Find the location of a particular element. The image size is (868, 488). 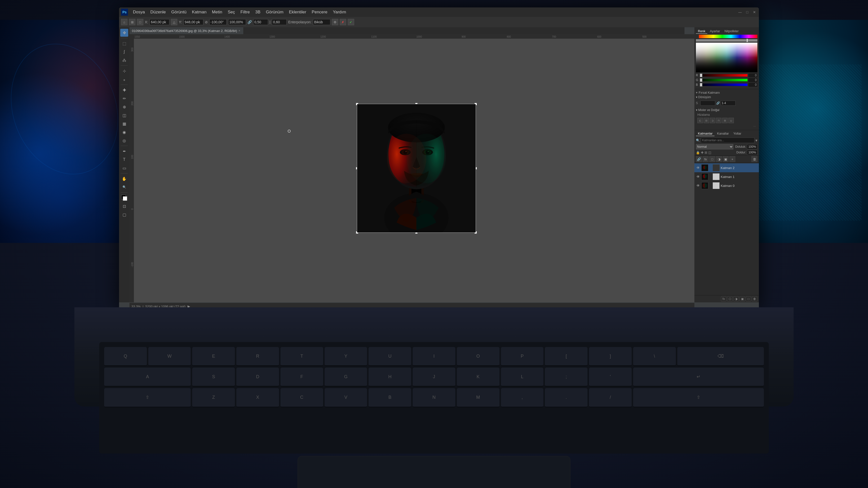

key-v: V is located at coordinates (346, 397).